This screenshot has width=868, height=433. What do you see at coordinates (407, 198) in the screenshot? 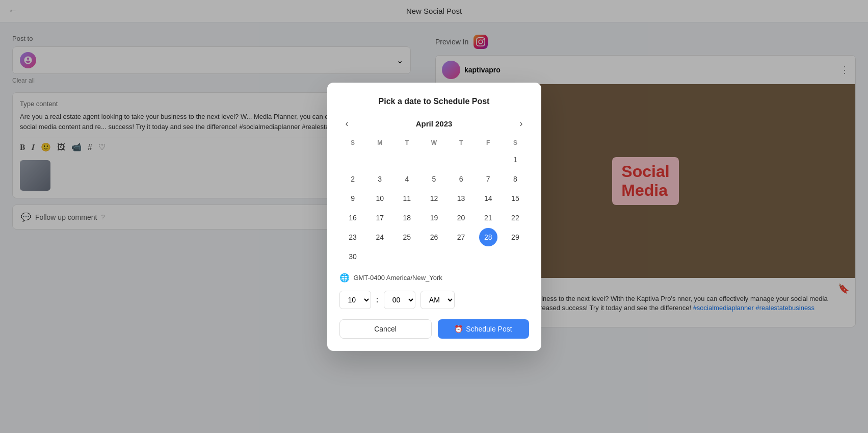
I see `calendar-day-cell: 11` at bounding box center [407, 198].